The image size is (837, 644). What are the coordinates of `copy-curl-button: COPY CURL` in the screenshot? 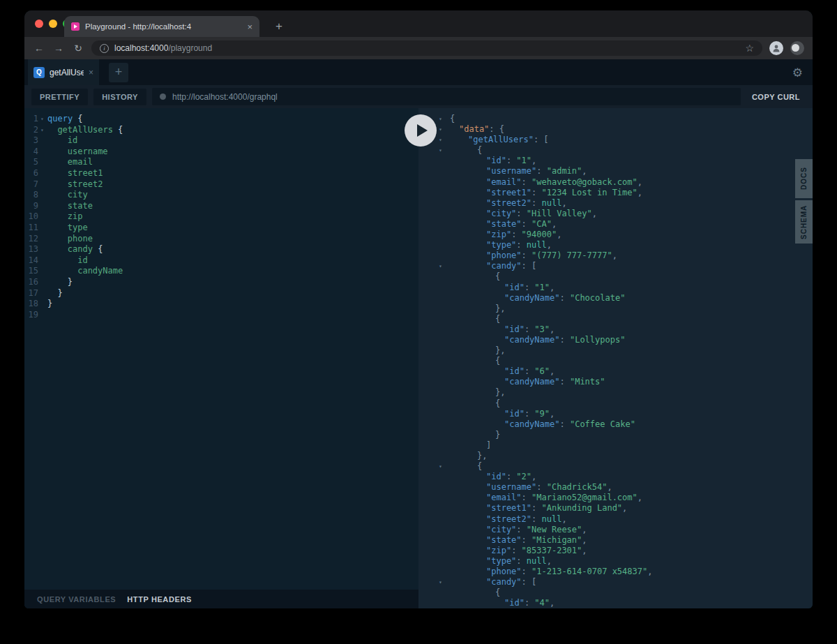 It's located at (776, 97).